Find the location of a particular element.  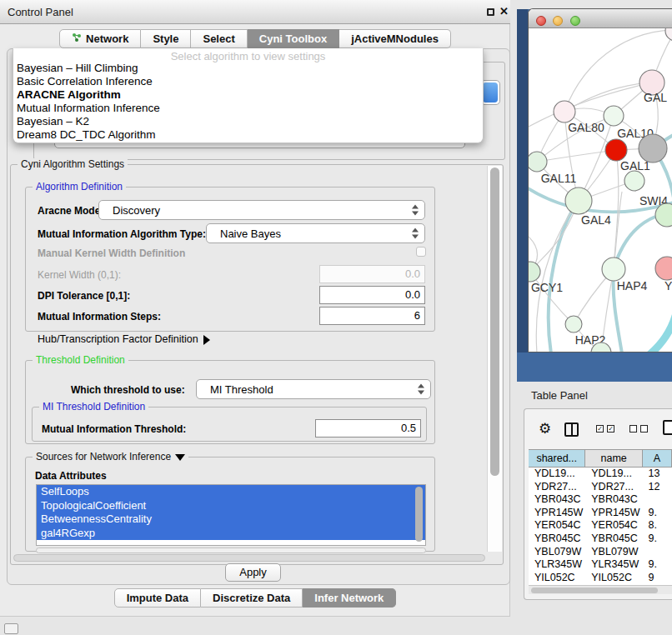

algorithm-popup-hint: Select algorithm to view settings is located at coordinates (248, 55).